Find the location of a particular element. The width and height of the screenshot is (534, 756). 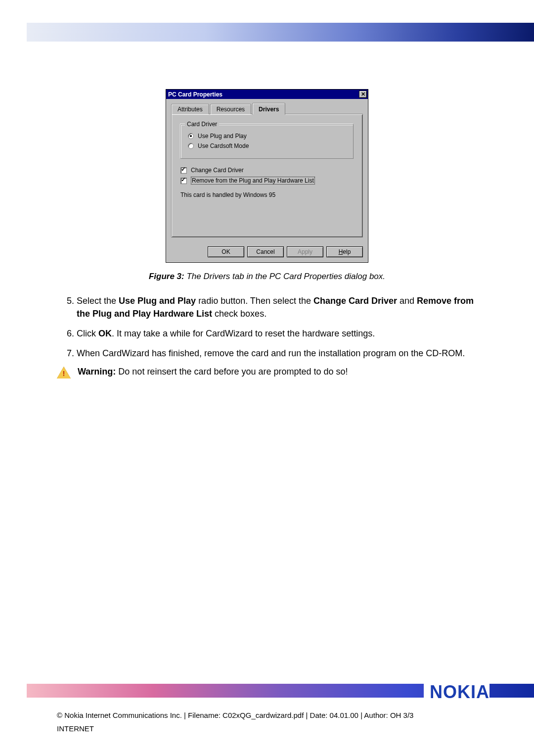

instruction-list: Select the Use Plug and Play radio butto… is located at coordinates (267, 327).